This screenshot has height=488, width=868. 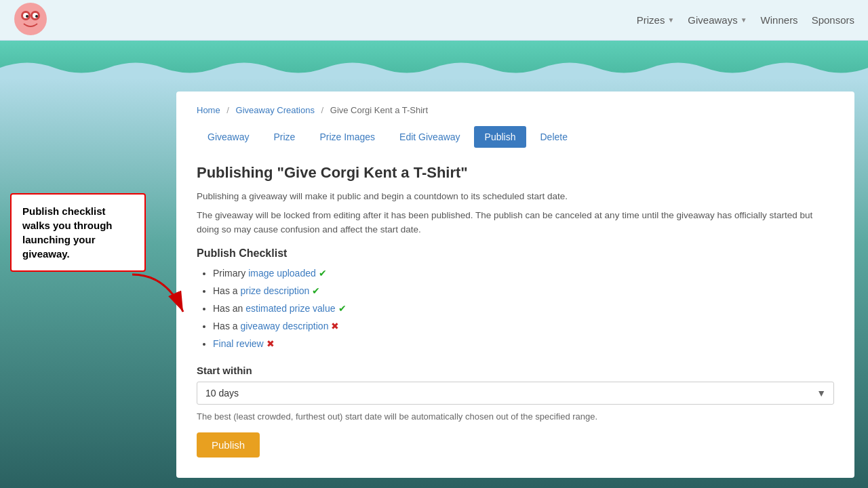 What do you see at coordinates (290, 308) in the screenshot?
I see `checklist-link-3: estimated prize value` at bounding box center [290, 308].